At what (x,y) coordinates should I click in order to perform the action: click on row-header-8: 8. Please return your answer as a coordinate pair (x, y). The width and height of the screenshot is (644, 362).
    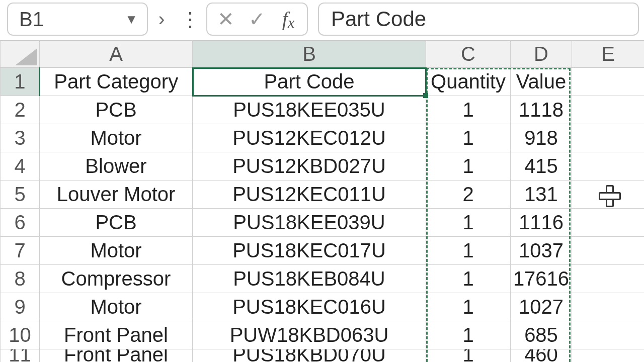
    Looking at the image, I should click on (20, 279).